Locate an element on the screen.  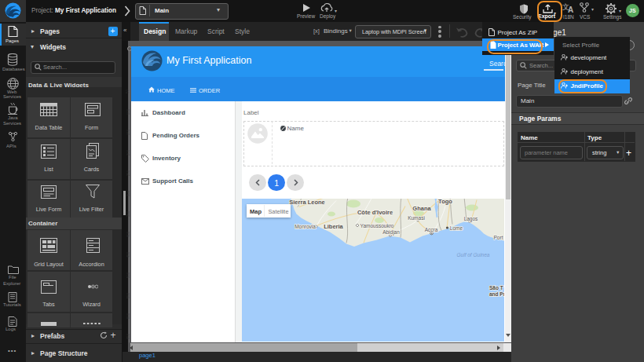
svg-text: Sierra Leone is located at coordinates (306, 203).